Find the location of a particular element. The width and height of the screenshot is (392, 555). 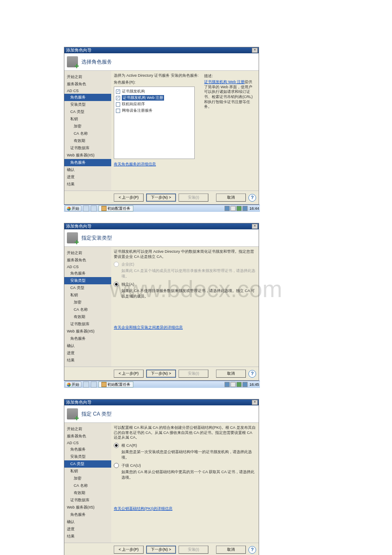

checkbox-row: 证书颁发机构 is located at coordinates (154, 91).